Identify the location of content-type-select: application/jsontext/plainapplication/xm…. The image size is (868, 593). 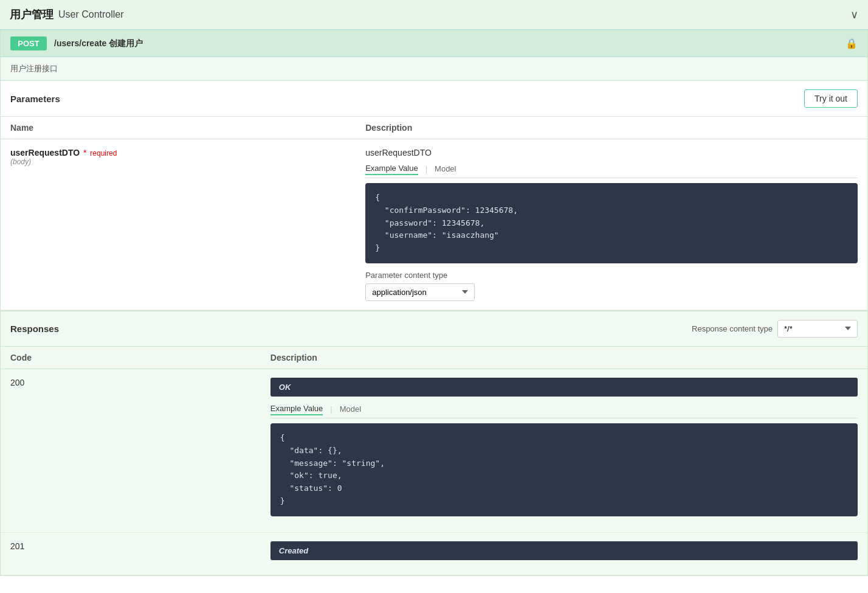
(420, 292).